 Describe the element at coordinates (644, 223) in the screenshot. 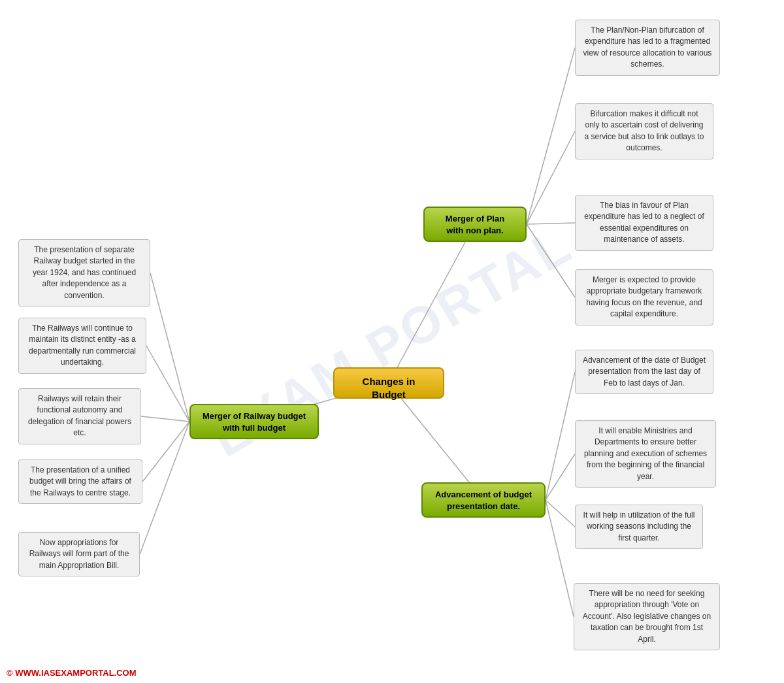

I see `gray-node-3: The bias in favour of Plan expenditure h…` at that location.